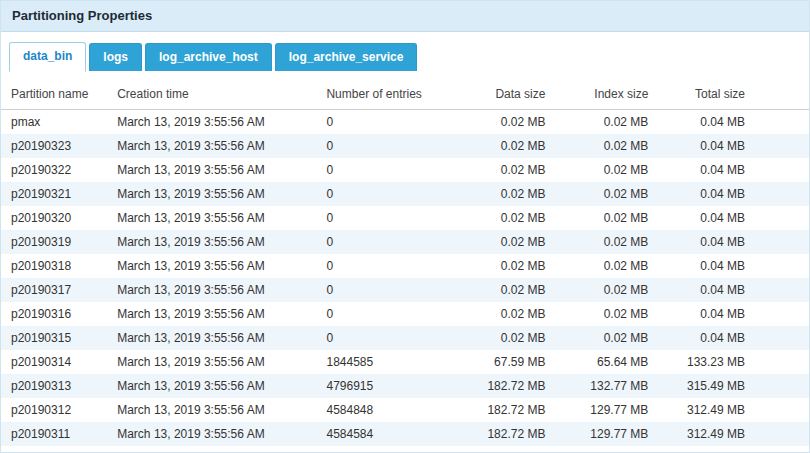 The width and height of the screenshot is (810, 453). Describe the element at coordinates (54, 290) in the screenshot. I see `table-cell: p20190317` at that location.